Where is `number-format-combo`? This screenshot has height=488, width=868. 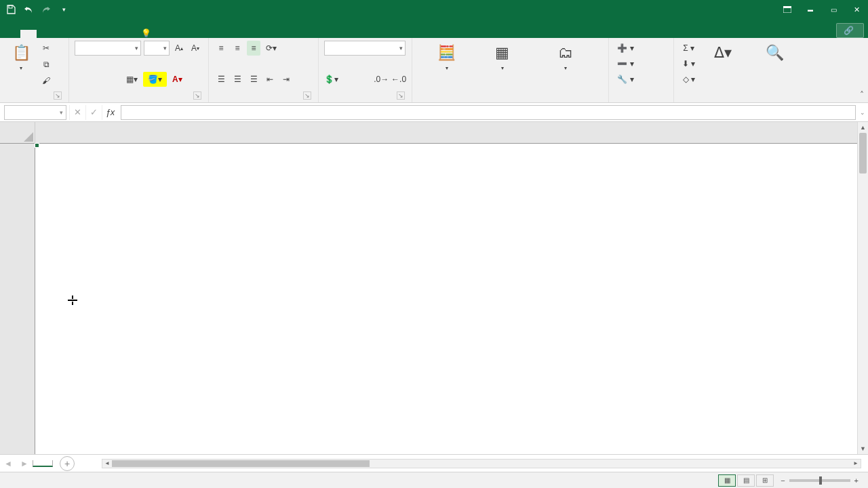 number-format-combo is located at coordinates (365, 48).